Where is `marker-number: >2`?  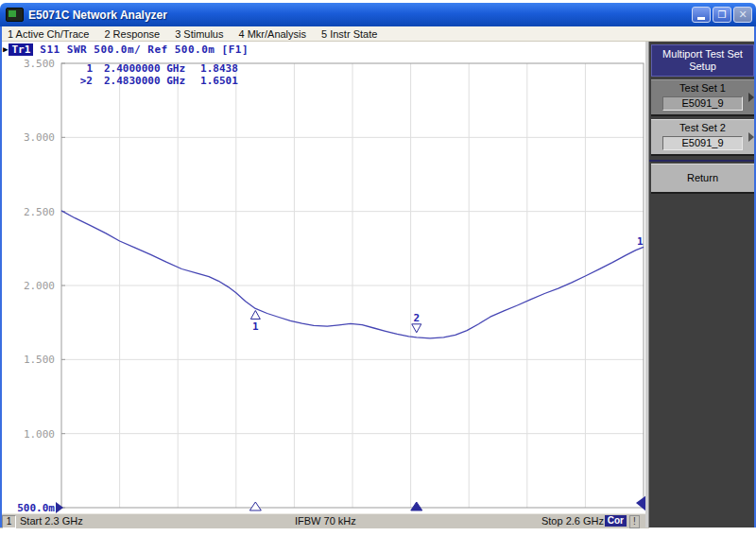
marker-number: >2 is located at coordinates (82, 81).